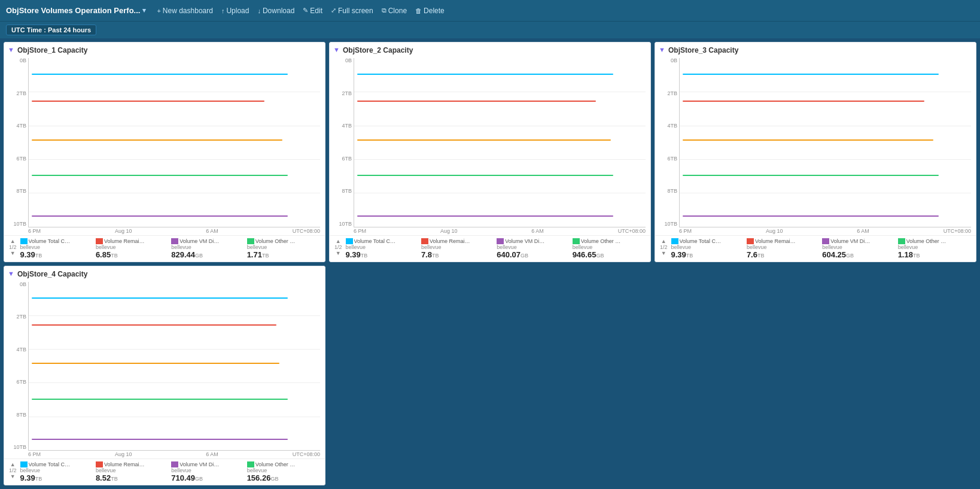  What do you see at coordinates (300, 11) in the screenshot?
I see `top-actions: +New dashboard↑Upload↓Download✎Edit⤢Full…` at bounding box center [300, 11].